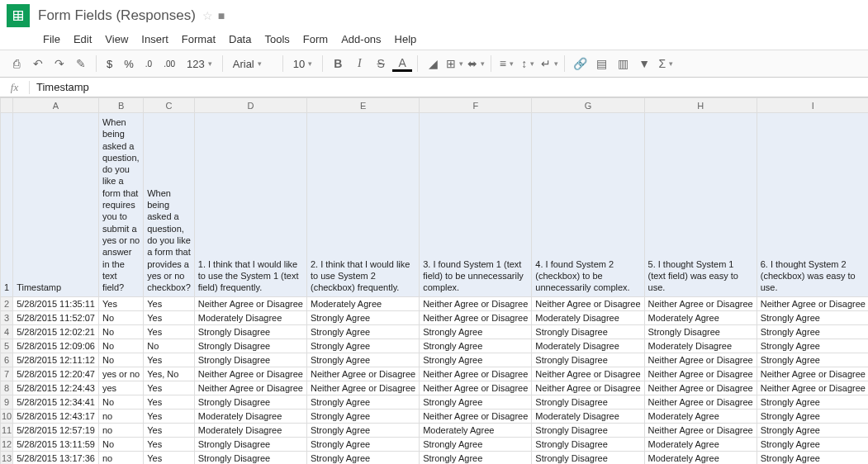 Image resolution: width=868 pixels, height=464 pixels. What do you see at coordinates (81, 64) in the screenshot?
I see `paint-format-icon: ✎` at bounding box center [81, 64].